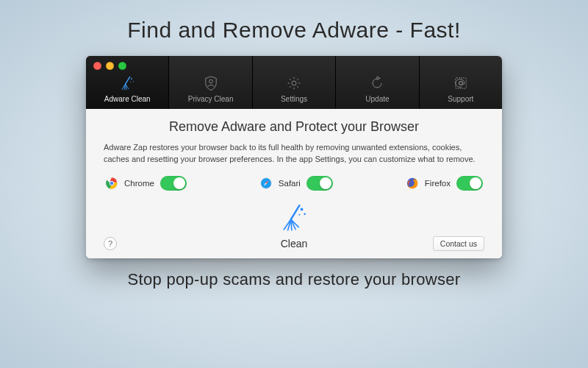  Describe the element at coordinates (128, 99) in the screenshot. I see `tab-label: Adware Clean` at that location.